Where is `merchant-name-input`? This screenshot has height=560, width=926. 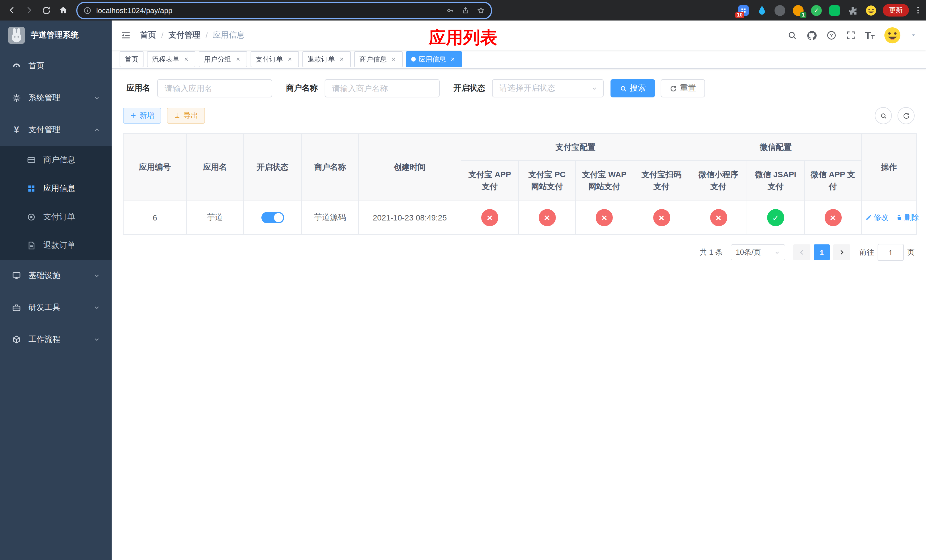 merchant-name-input is located at coordinates (382, 88).